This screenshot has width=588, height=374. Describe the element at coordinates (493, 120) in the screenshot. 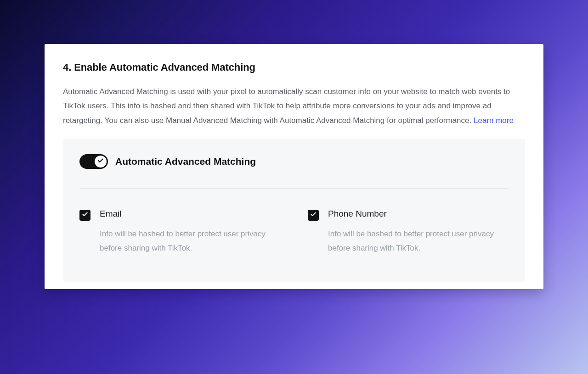

I see `learn-more-link: Learn more` at that location.